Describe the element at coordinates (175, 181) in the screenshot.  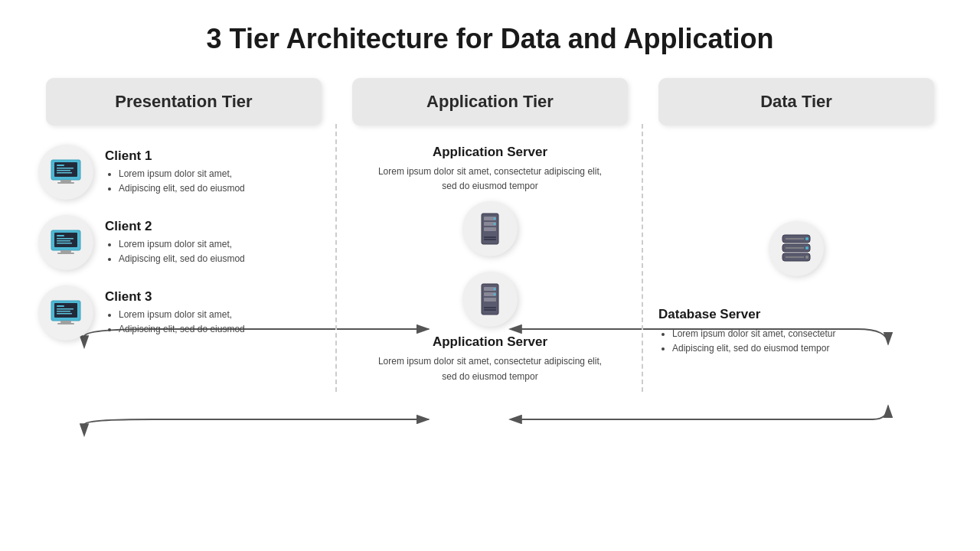
I see `client-1-bullets: Lorem ipsum dolor sit amet, Adipiscing e…` at that location.